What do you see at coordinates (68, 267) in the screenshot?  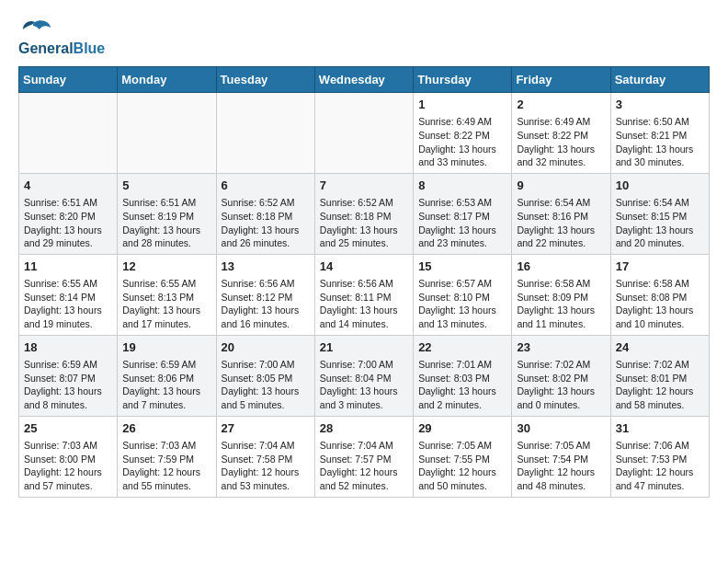 I see `day-number: 11` at bounding box center [68, 267].